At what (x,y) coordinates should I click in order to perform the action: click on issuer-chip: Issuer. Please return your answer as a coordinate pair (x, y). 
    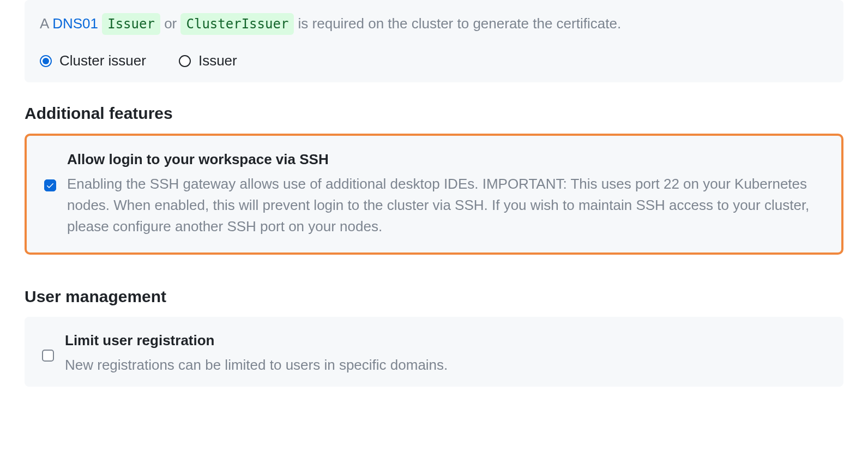
    Looking at the image, I should click on (131, 24).